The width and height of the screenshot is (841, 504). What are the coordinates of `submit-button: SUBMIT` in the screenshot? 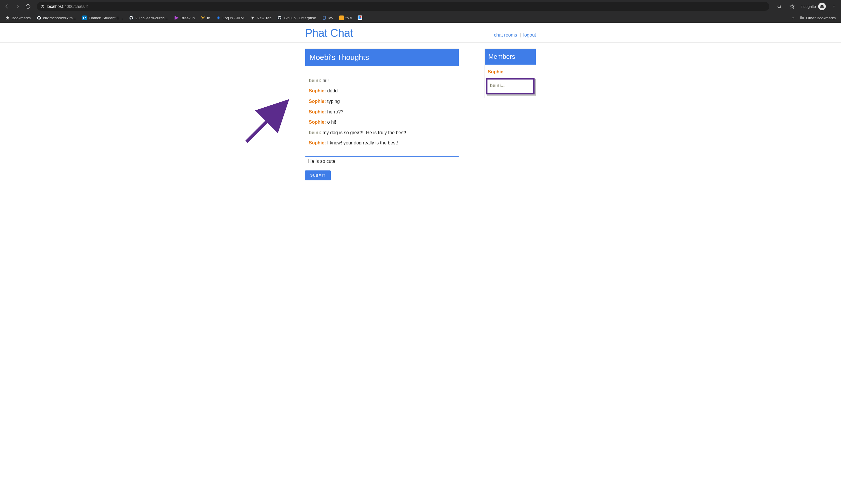 It's located at (318, 175).